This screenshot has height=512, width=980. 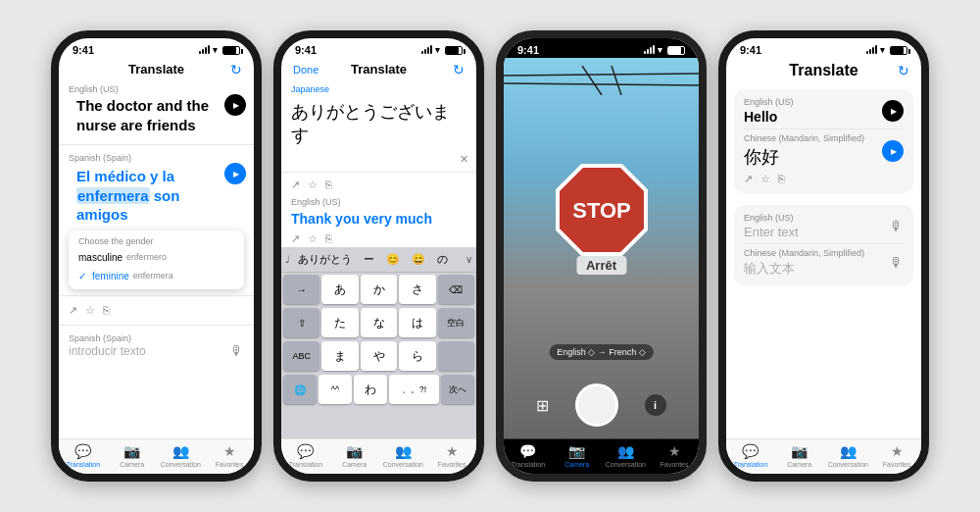 I want to click on tab-translation-icon-4: 💬, so click(x=751, y=451).